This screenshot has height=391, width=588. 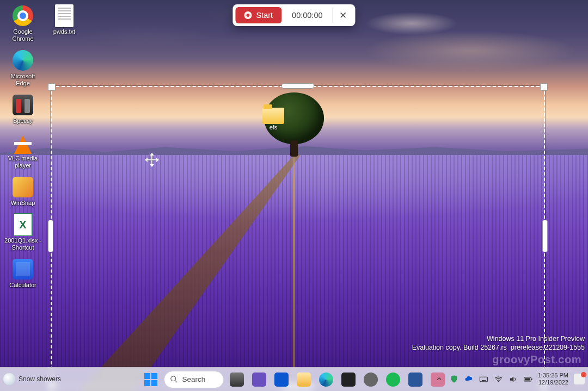 I want to click on clock-time: 1:35:25 PM, so click(x=553, y=375).